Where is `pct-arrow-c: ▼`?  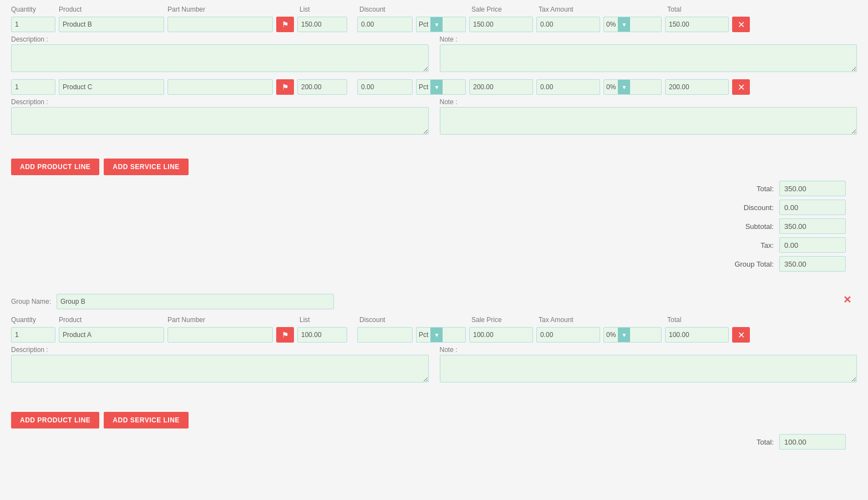 pct-arrow-c: ▼ is located at coordinates (436, 87).